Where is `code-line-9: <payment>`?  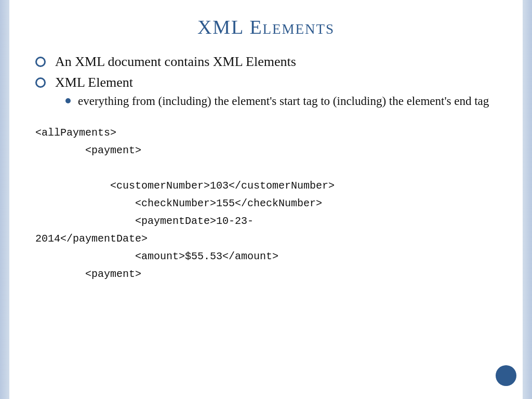
code-line-9: <payment> is located at coordinates (266, 274).